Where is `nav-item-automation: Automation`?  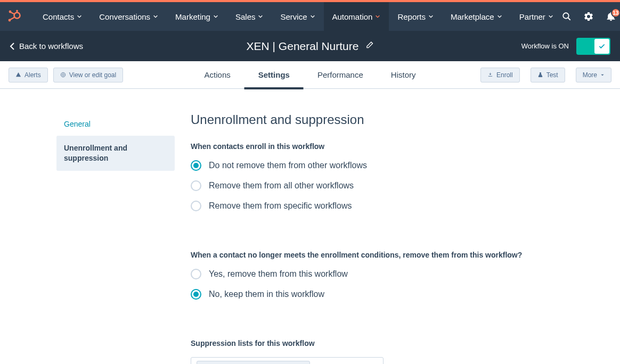
nav-item-automation: Automation is located at coordinates (357, 16).